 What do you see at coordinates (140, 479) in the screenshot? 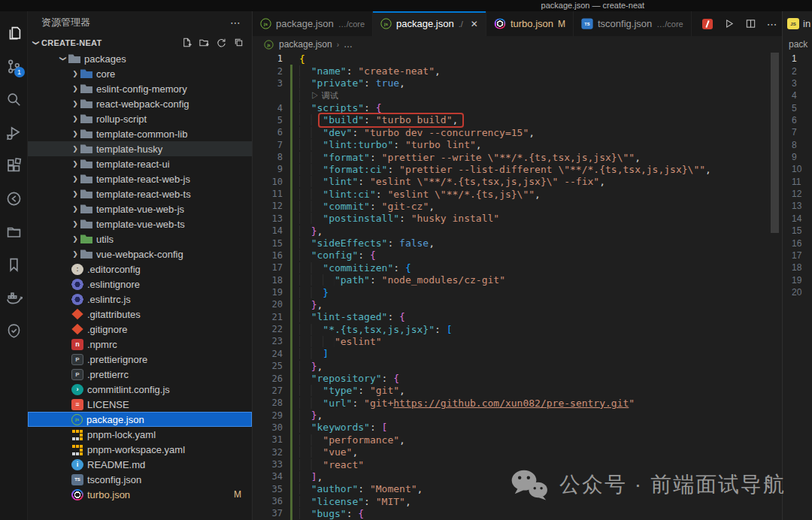
I see `tree-item-tsconfig.json: tsconfig.json` at bounding box center [140, 479].